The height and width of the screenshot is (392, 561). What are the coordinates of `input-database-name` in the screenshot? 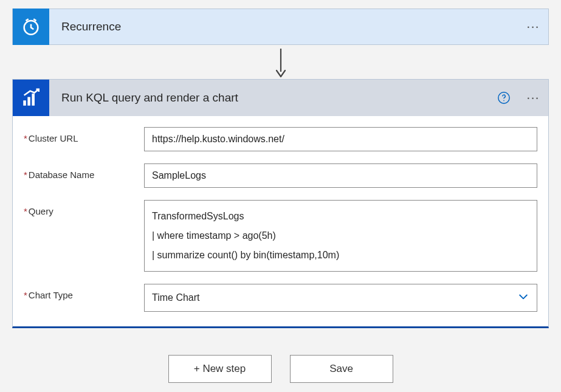 It's located at (340, 176).